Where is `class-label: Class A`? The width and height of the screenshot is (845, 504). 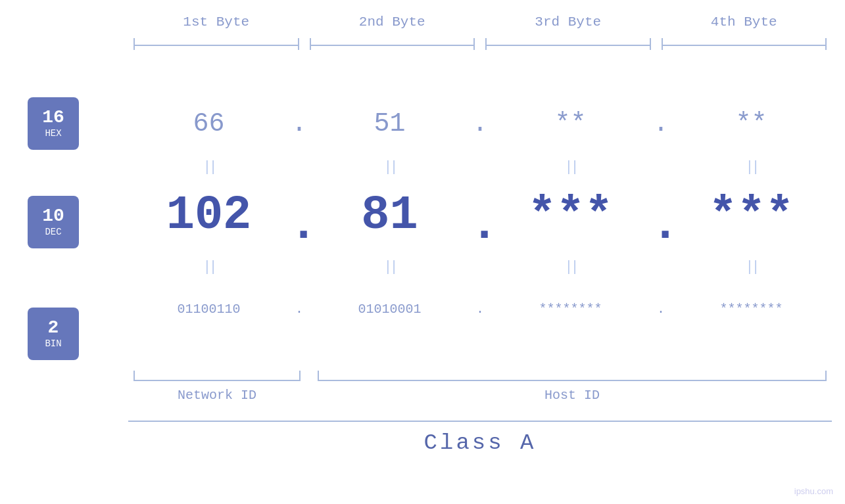 class-label: Class A is located at coordinates (480, 443).